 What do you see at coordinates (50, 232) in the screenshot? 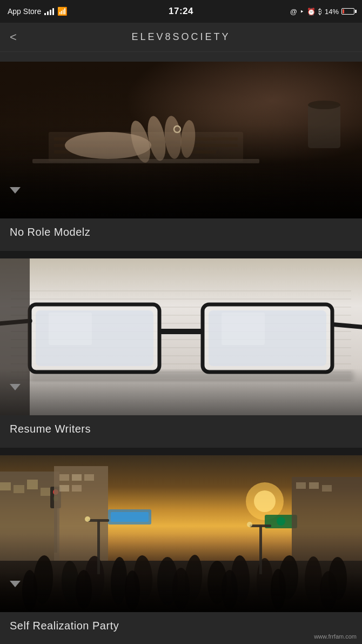
I see `article-title-1: No Role Modelz` at bounding box center [50, 232].